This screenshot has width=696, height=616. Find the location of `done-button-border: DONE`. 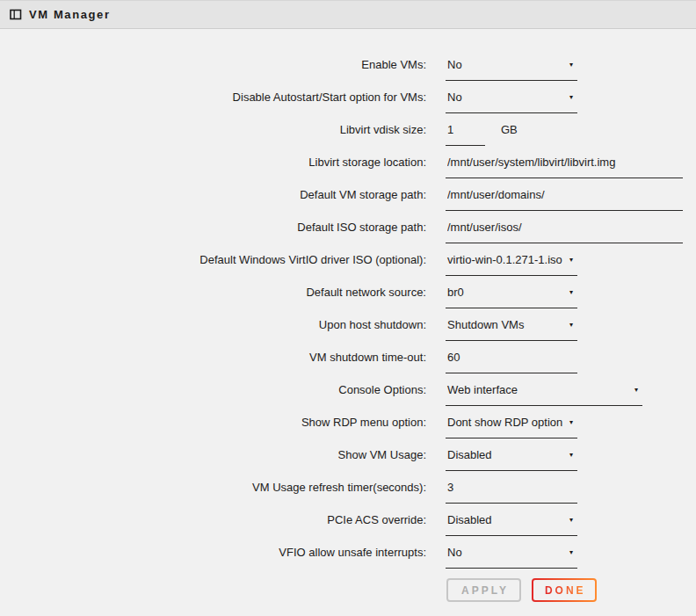

done-button-border: DONE is located at coordinates (564, 591).